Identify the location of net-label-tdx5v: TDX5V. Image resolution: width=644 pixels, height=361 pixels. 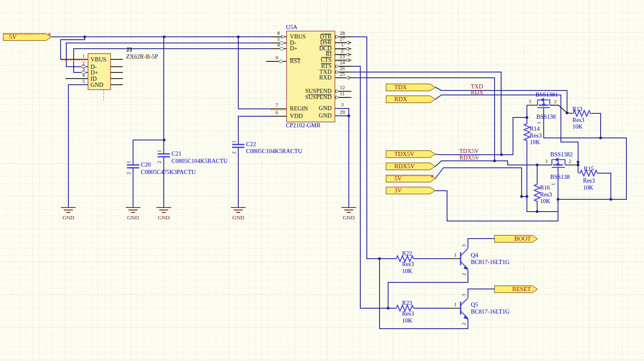
(469, 151).